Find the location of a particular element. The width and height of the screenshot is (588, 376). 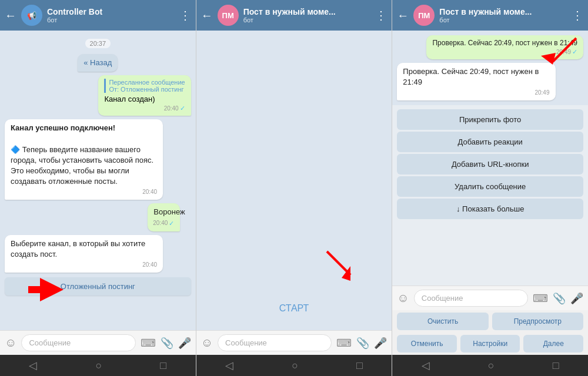

emoji-btn-p3: ☺ is located at coordinates (403, 298).